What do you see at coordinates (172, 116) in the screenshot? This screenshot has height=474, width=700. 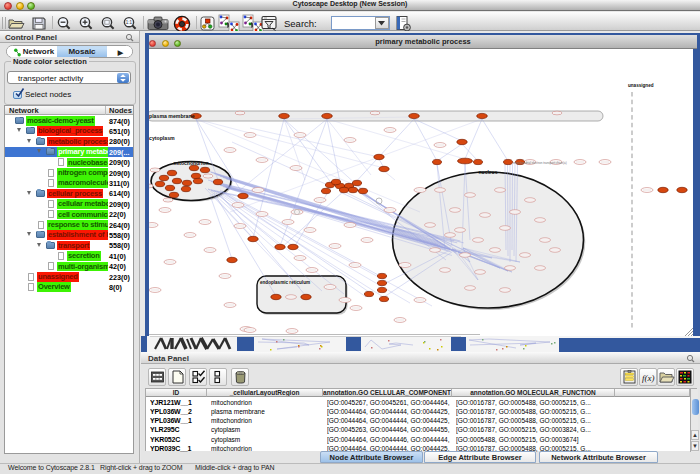 I see `svg-text: plasma membrane` at bounding box center [172, 116].